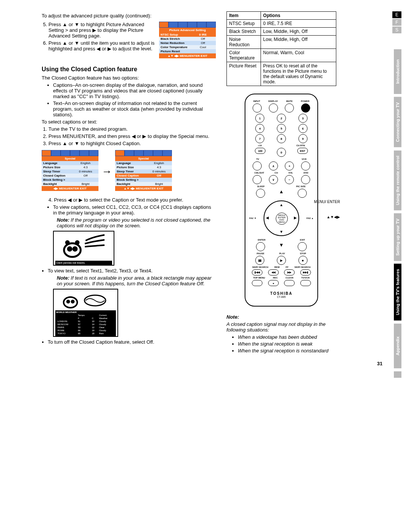  Describe the element at coordinates (327, 202) in the screenshot. I see `callout-menu-enter: MENU/ ENTER` at that location.